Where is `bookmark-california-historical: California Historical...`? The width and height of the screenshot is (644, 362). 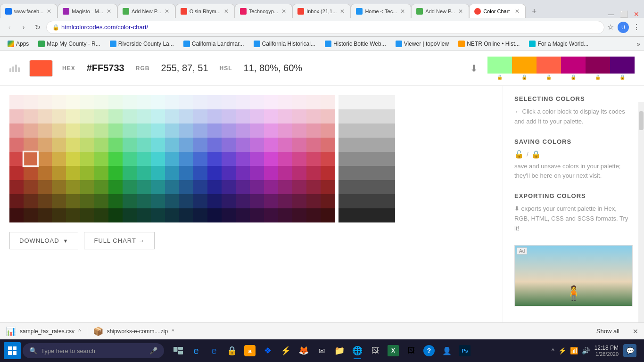 bookmark-california-historical: California Historical... is located at coordinates (285, 44).